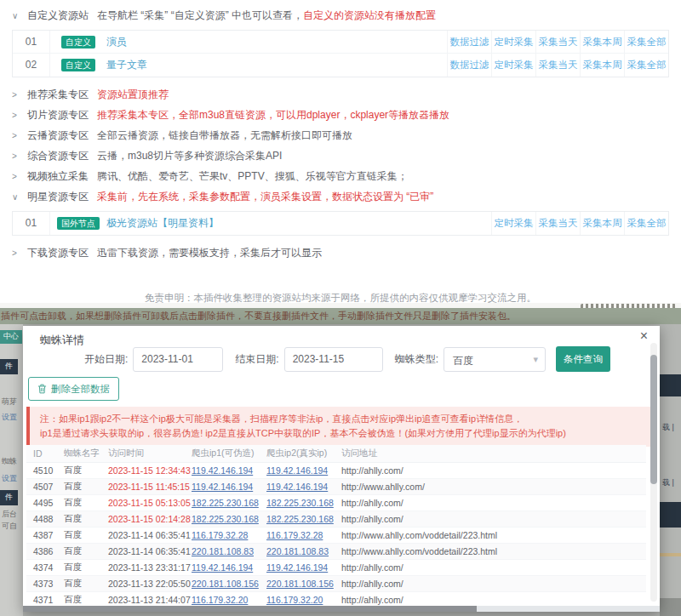 The image size is (681, 616). Describe the element at coordinates (298, 551) in the screenshot. I see `ip2-link: 220.181.108.83` at that location.